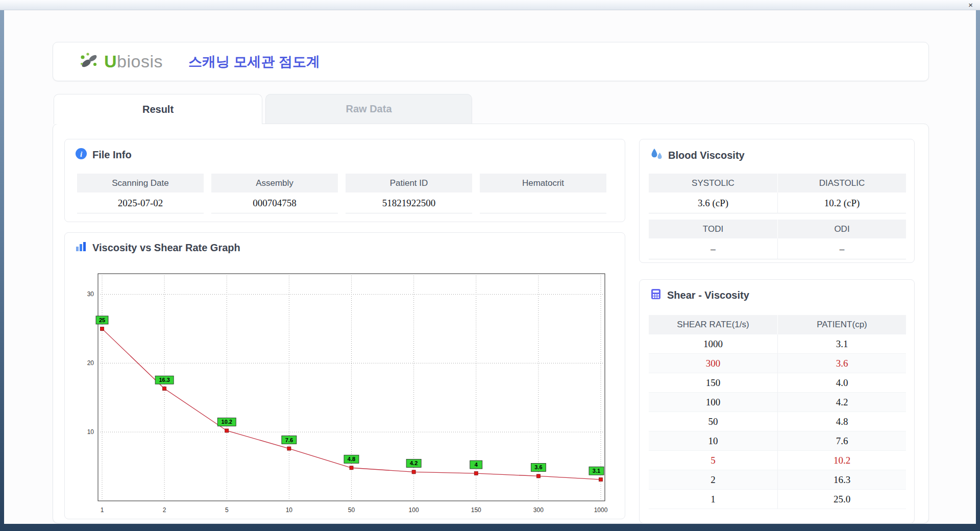 The width and height of the screenshot is (980, 531). What do you see at coordinates (369, 109) in the screenshot?
I see `tab-raw-data-label: Raw Data` at bounding box center [369, 109].